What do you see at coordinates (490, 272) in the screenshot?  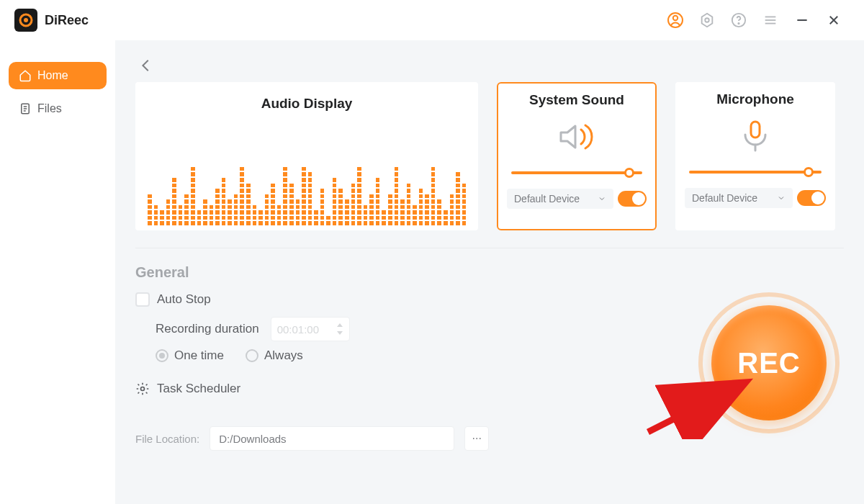 I see `general-heading: General` at bounding box center [490, 272].